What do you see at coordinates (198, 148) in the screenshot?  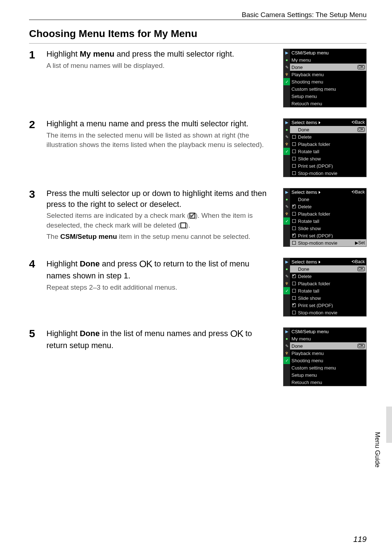 I see `step-2: 2 Highlight a menu name and press the mu…` at bounding box center [198, 148].